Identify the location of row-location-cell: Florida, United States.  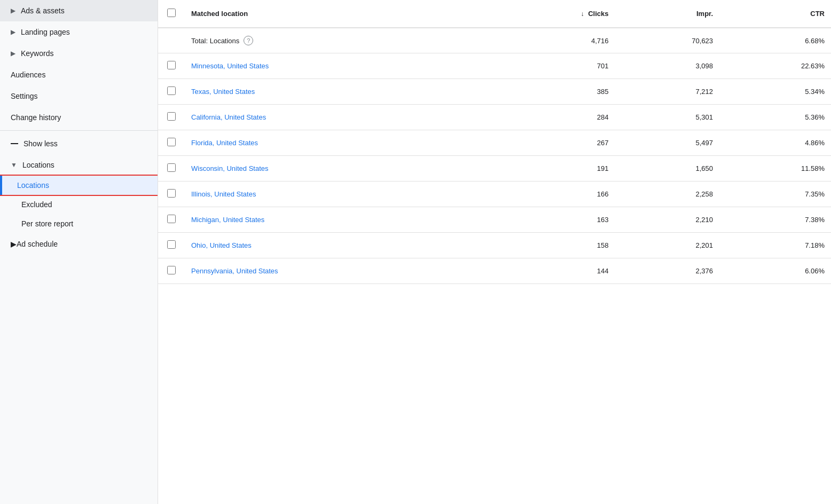
(338, 143).